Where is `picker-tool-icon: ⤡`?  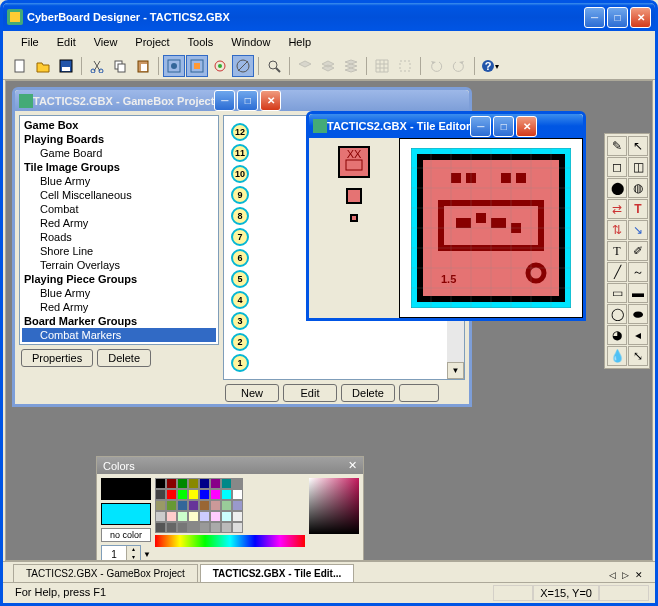
picker-tool-icon: ⤡ is located at coordinates (638, 356).